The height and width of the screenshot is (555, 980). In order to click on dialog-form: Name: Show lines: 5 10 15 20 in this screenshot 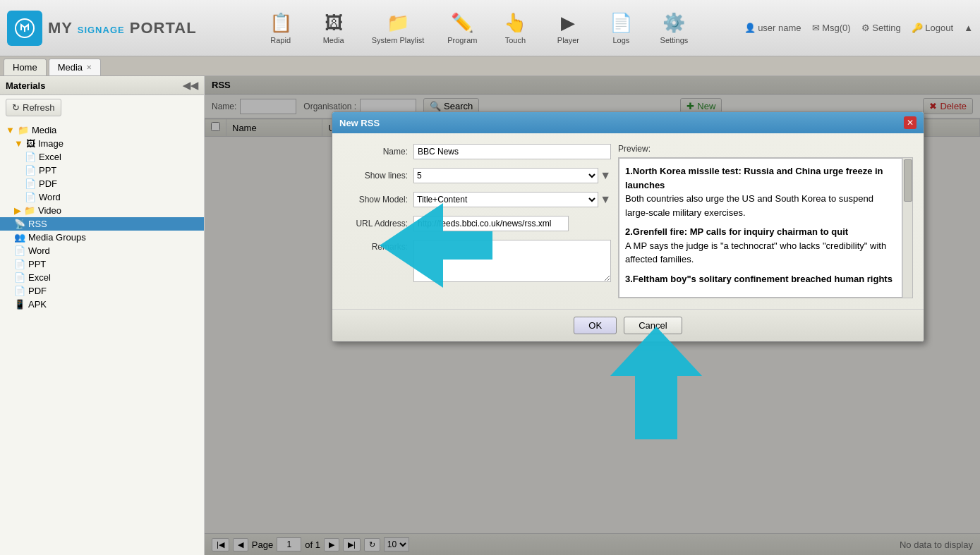, I will do `click(477, 221)`.